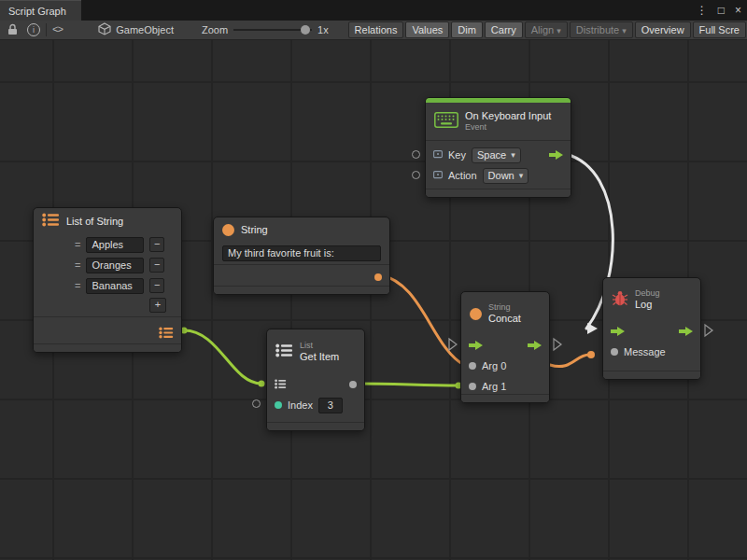  Describe the element at coordinates (506, 175) in the screenshot. I see `action-dropdown: Down ▾` at that location.